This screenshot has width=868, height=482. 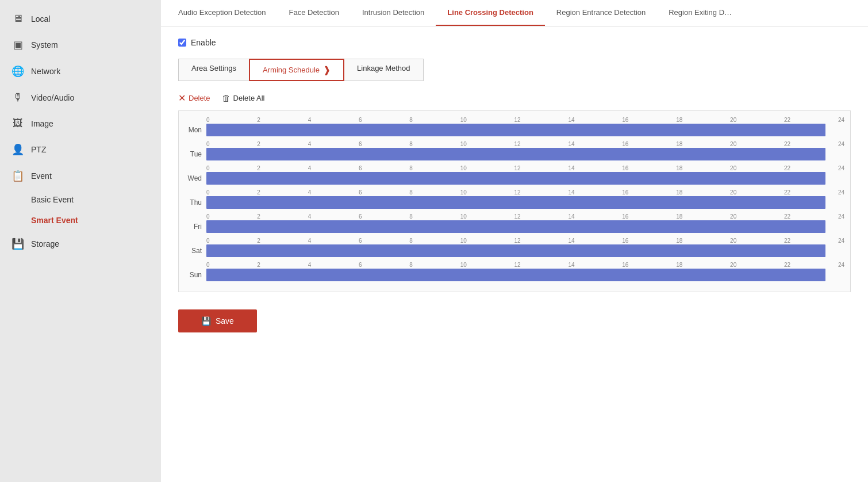 I want to click on sub-tab-area-settings: Area Settings, so click(x=214, y=70).